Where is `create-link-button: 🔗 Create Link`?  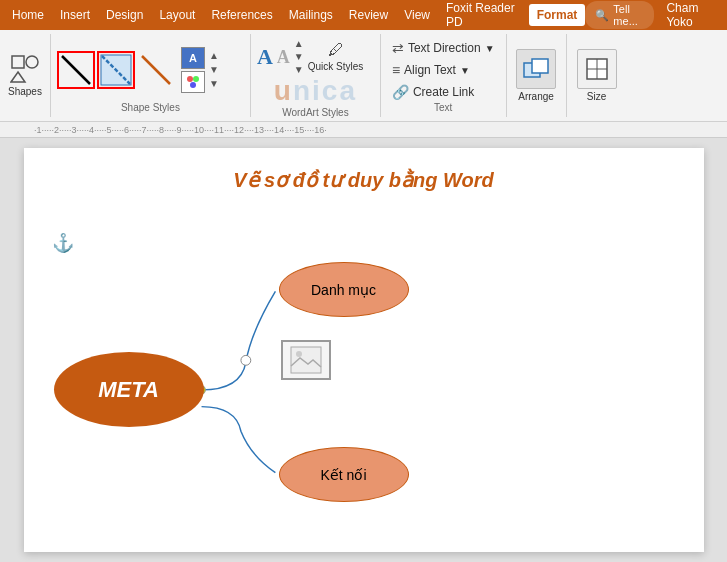 create-link-button: 🔗 Create Link is located at coordinates (444, 92).